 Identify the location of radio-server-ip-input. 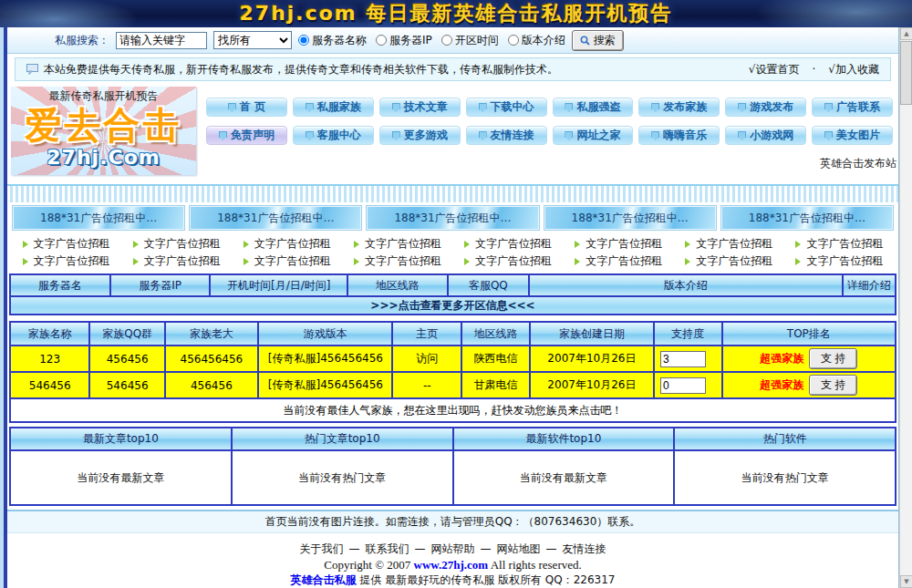
(381, 40).